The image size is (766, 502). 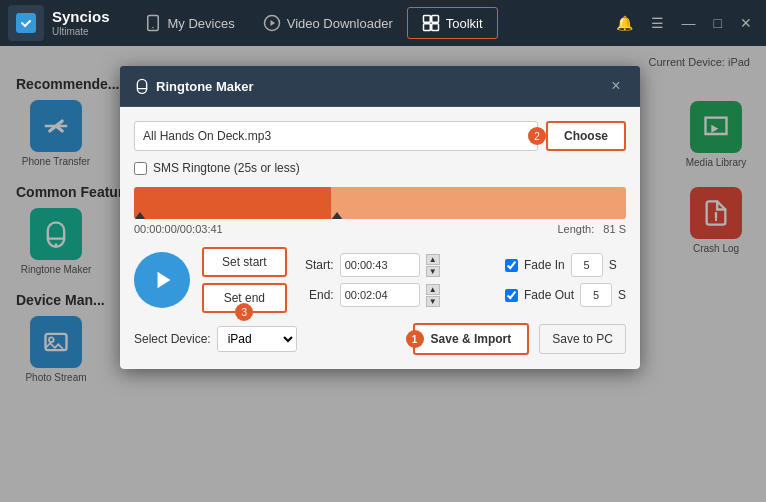 I want to click on sms-checkbox-row: SMS Ringtone (25s or less), so click(x=380, y=168).